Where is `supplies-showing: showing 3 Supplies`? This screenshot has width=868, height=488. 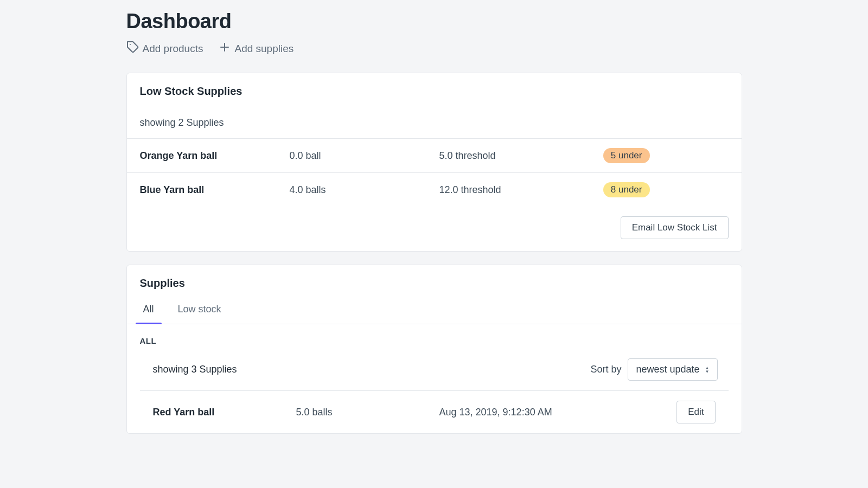
supplies-showing: showing 3 Supplies is located at coordinates (195, 370).